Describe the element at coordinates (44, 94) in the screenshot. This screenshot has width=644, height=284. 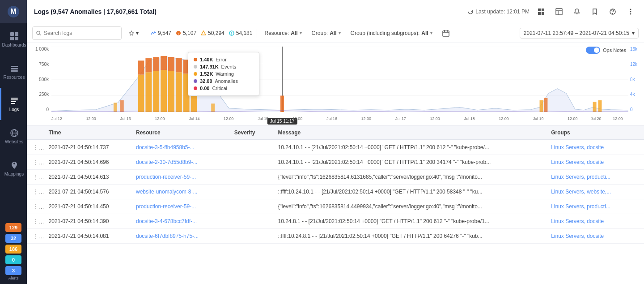
I see `y-left-4: 250k` at that location.